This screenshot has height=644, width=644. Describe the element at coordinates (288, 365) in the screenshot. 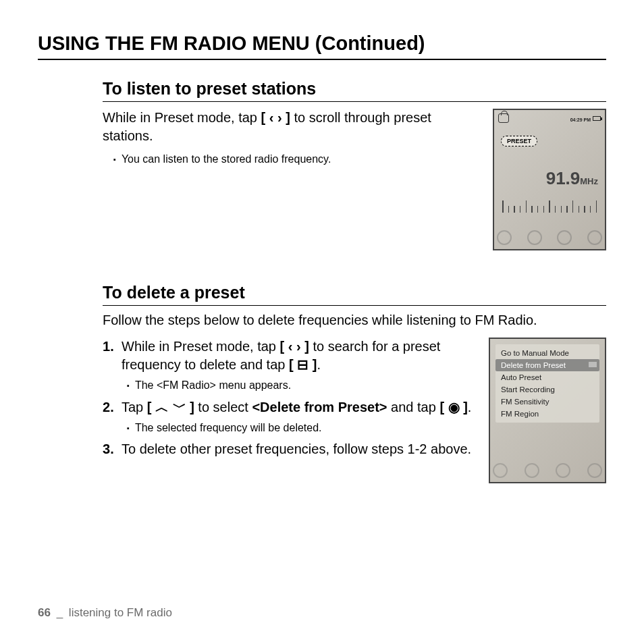

I see `step-1: While in Preset mode, tap [ ‹ › ] to sea…` at that location.